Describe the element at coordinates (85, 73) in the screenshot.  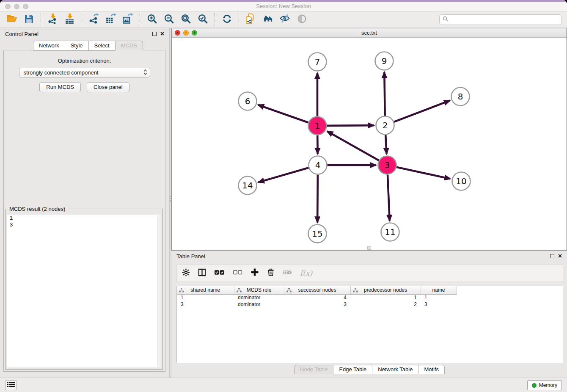
I see `criterion-dropdown: strongly connected component` at that location.